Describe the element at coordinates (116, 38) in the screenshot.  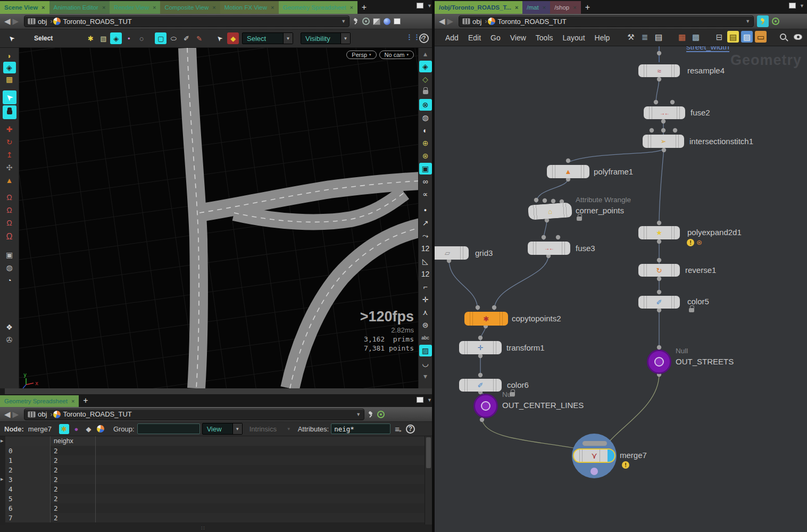
I see `edges-select-icon: ◈` at that location.